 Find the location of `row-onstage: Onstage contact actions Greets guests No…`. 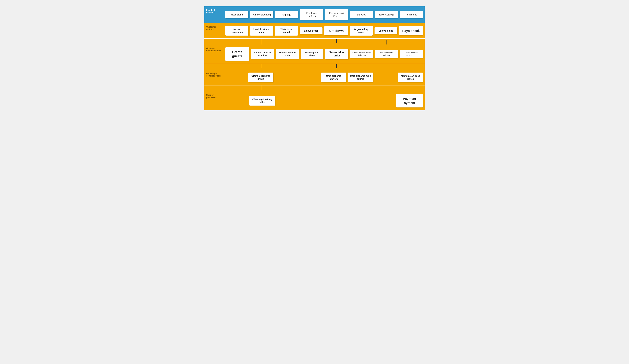

row-onstage: Onstage contact actions Greets guests No… is located at coordinates (314, 54).